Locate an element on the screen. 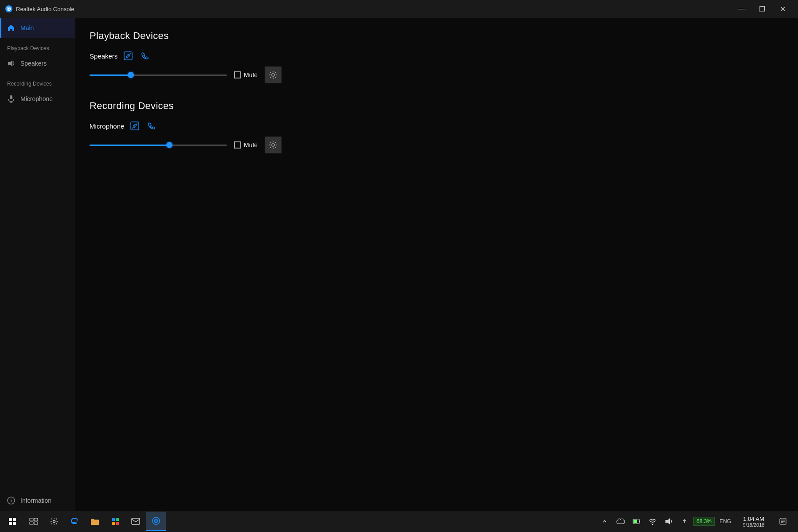 Image resolution: width=798 pixels, height=532 pixels. speakers-header: Speakers is located at coordinates (437, 56).